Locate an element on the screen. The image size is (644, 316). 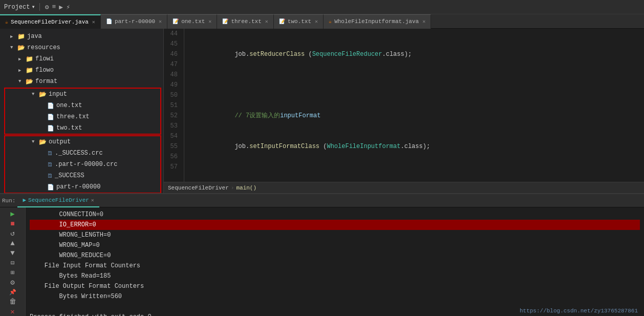
tree-label: two.txt is located at coordinates (69, 128).